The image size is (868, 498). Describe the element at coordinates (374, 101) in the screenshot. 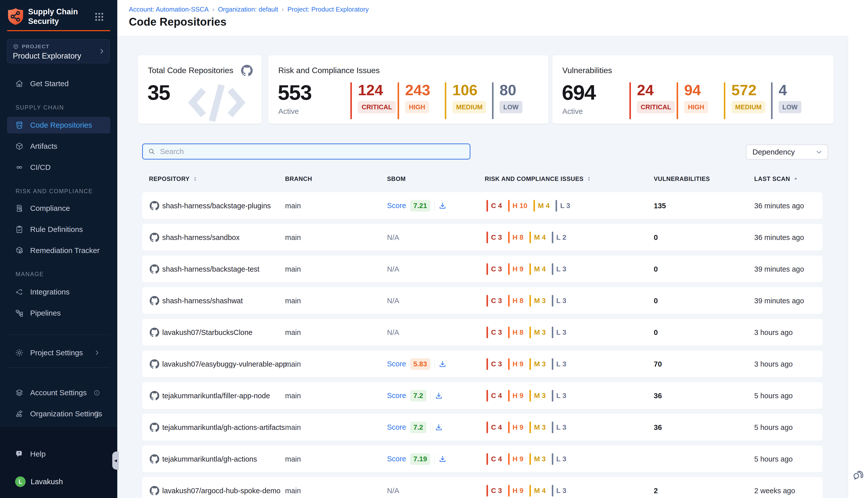

I see `severity-critical: 124CRITICAL` at that location.